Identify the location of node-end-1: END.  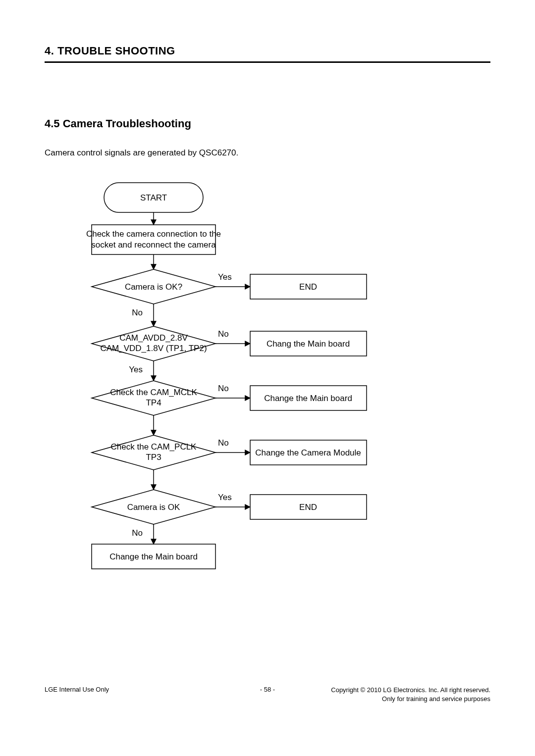
(308, 287).